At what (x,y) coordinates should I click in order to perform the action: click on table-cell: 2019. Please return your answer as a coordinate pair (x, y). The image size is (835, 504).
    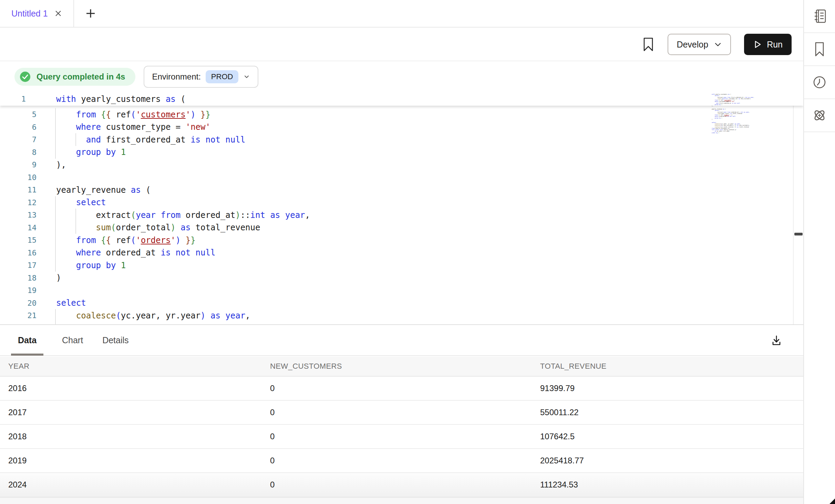
    Looking at the image, I should click on (135, 461).